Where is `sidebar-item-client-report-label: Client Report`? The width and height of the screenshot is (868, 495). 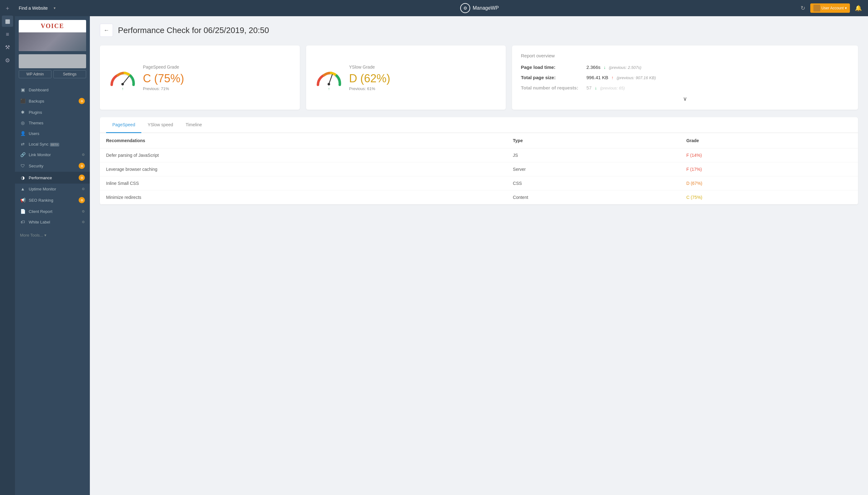
sidebar-item-client-report-label: Client Report is located at coordinates (54, 211).